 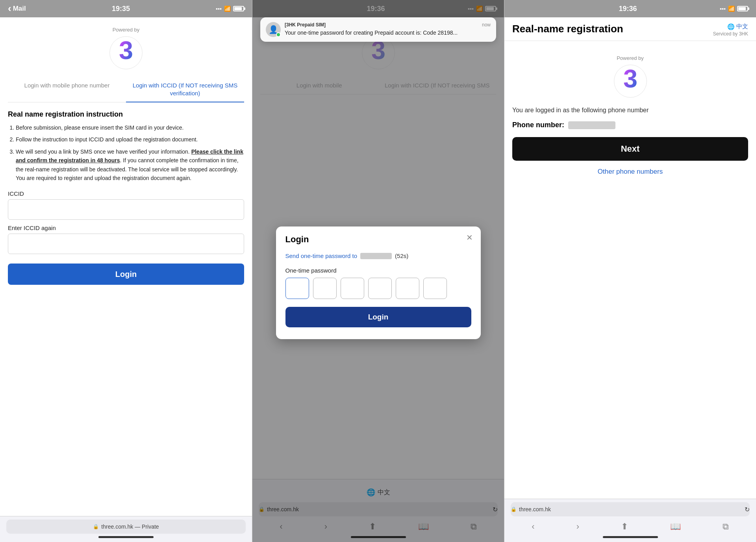 What do you see at coordinates (630, 78) in the screenshot?
I see `logo-area-3: Powered by 3` at bounding box center [630, 78].